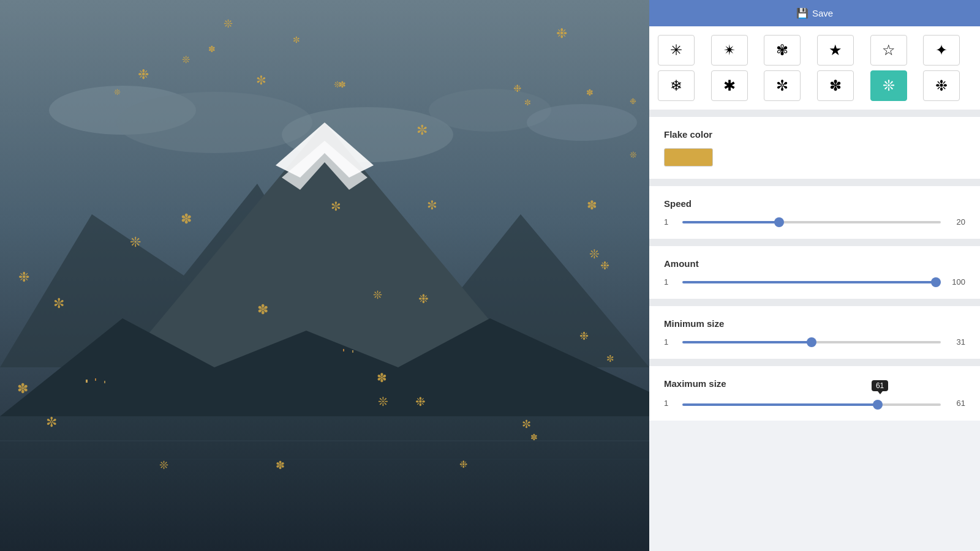 The width and height of the screenshot is (980, 551). I want to click on speed-max: 20, so click(956, 222).